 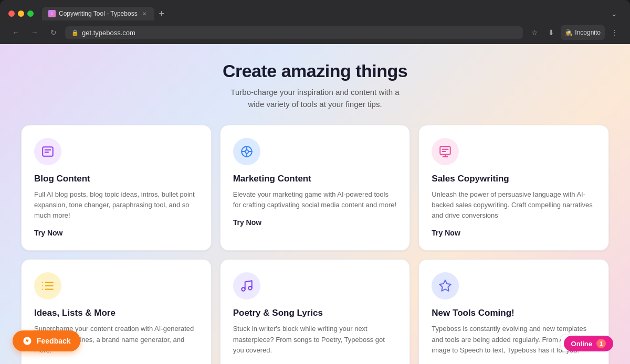 I want to click on bookmark-icon: ☆, so click(x=534, y=33).